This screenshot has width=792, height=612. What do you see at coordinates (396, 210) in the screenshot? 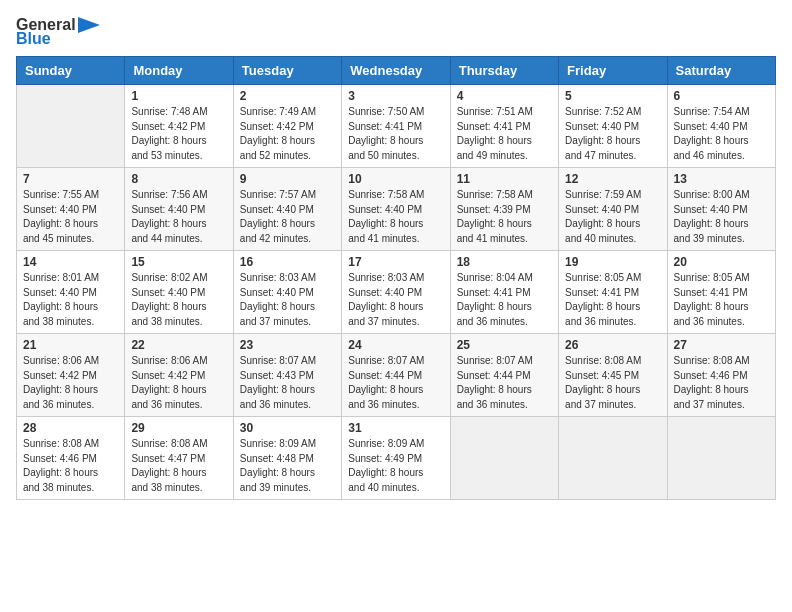
I see `calendar-week-row: 7Sunrise: 7:55 AM Sunset: 4:40 PM Daylig…` at bounding box center [396, 210].